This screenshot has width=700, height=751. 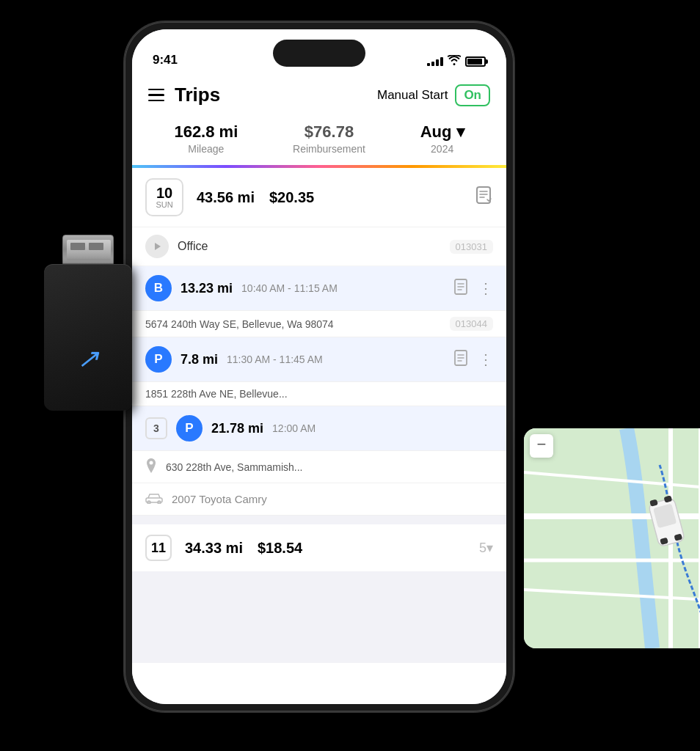 What do you see at coordinates (274, 359) in the screenshot?
I see `trip-time-p1: 11:30 AM - 11:45 AM` at bounding box center [274, 359].